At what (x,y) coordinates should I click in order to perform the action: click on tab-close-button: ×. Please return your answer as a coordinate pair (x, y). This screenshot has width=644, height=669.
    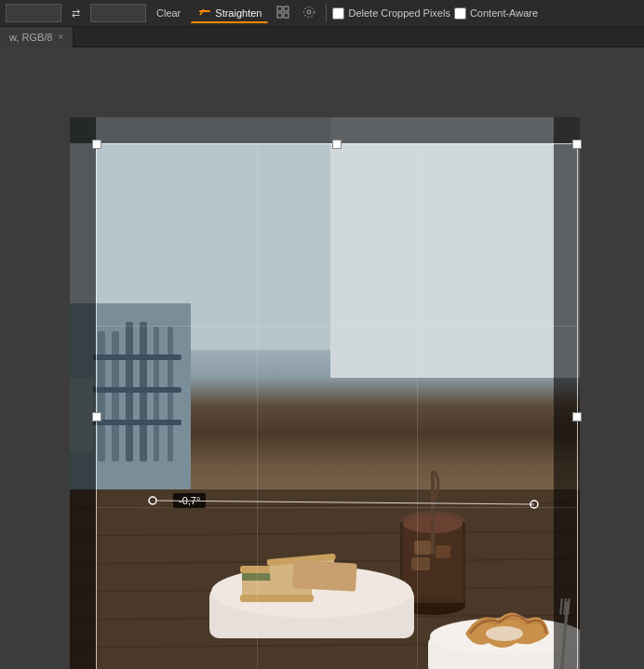
    Looking at the image, I should click on (60, 37).